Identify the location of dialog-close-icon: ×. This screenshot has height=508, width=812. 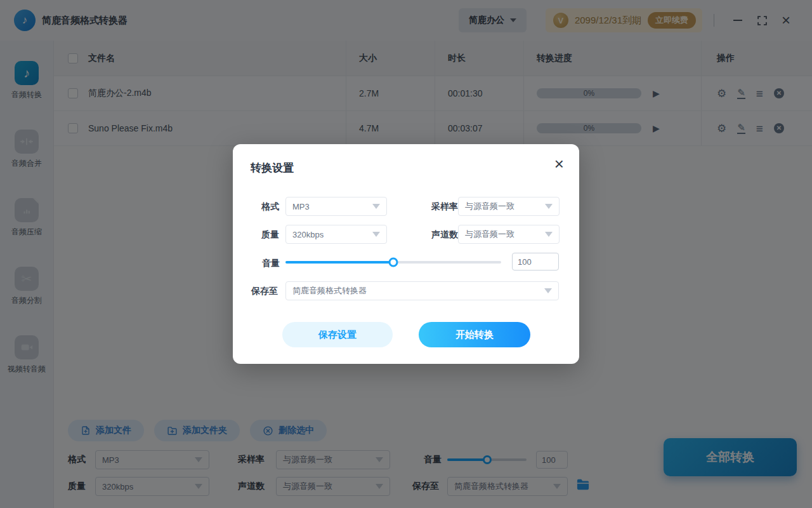
(560, 164).